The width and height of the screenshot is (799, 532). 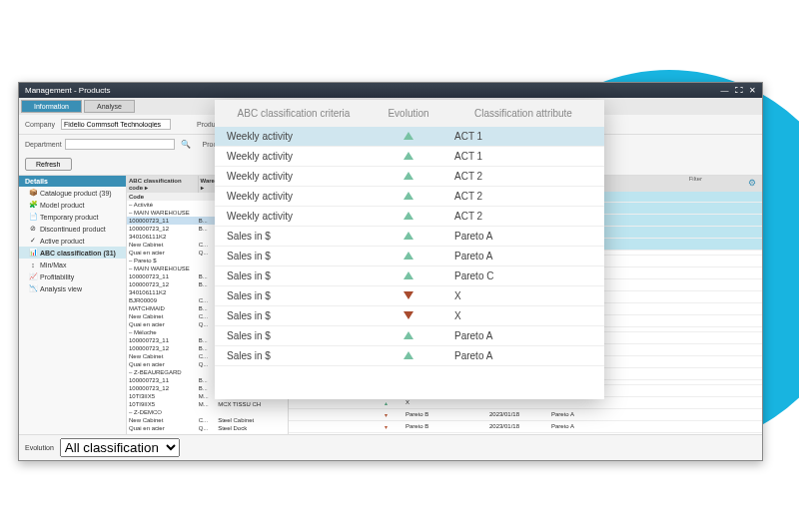 I want to click on sidebar-header: Details, so click(x=72, y=182).